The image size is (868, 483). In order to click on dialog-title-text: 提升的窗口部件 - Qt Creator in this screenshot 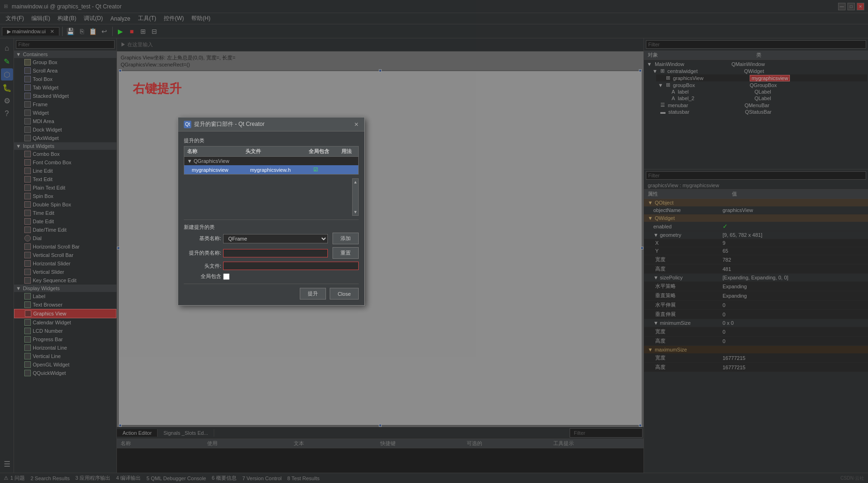, I will do `click(229, 124)`.